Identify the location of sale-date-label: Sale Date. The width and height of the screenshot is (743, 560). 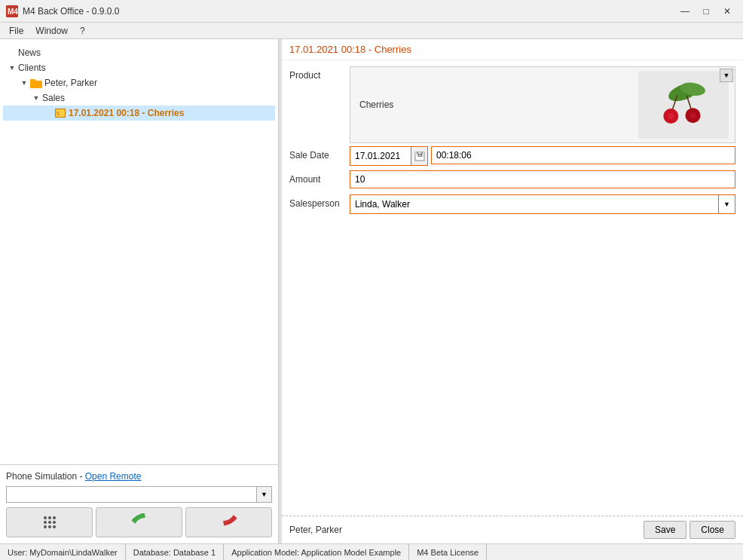
(316, 154).